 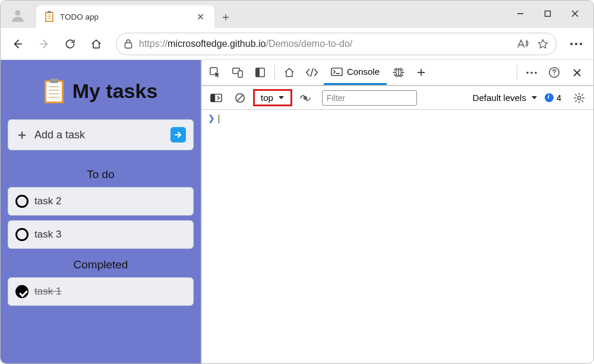 What do you see at coordinates (312, 72) in the screenshot?
I see `elements-tab-icon` at bounding box center [312, 72].